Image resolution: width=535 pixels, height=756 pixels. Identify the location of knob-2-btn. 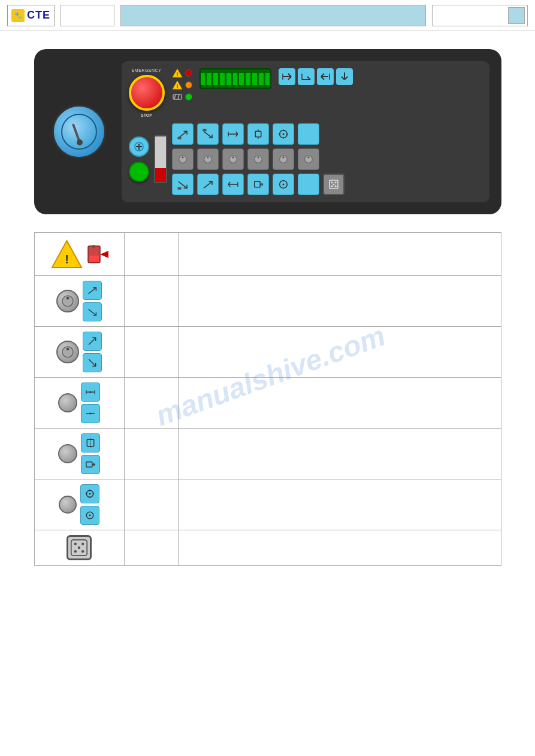
(208, 159).